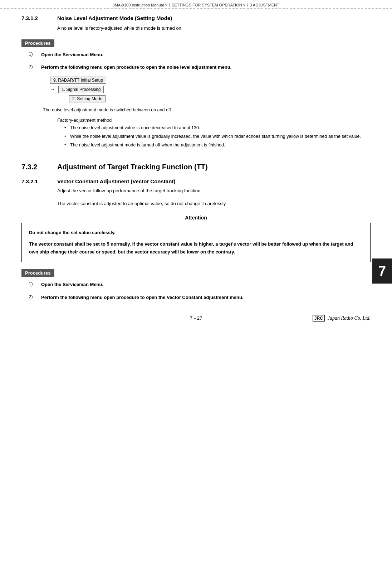 This screenshot has width=392, height=580. What do you see at coordinates (81, 90) in the screenshot?
I see `menu-item-2: 1. Signal Processing` at bounding box center [81, 90].